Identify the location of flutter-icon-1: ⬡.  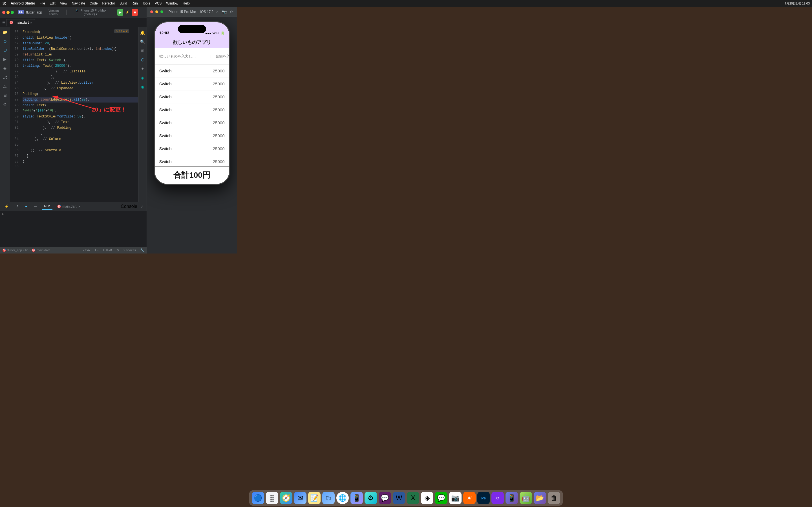
(5, 50).